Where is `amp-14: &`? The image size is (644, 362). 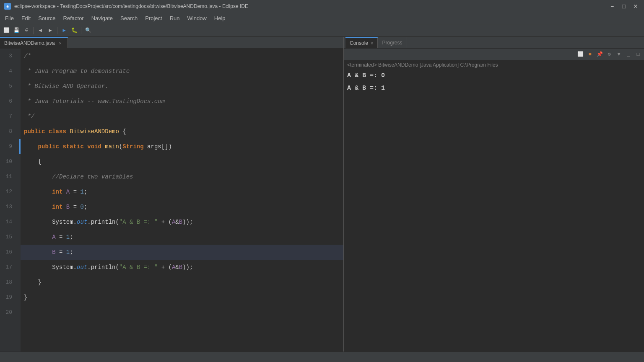
amp-14: & is located at coordinates (177, 222).